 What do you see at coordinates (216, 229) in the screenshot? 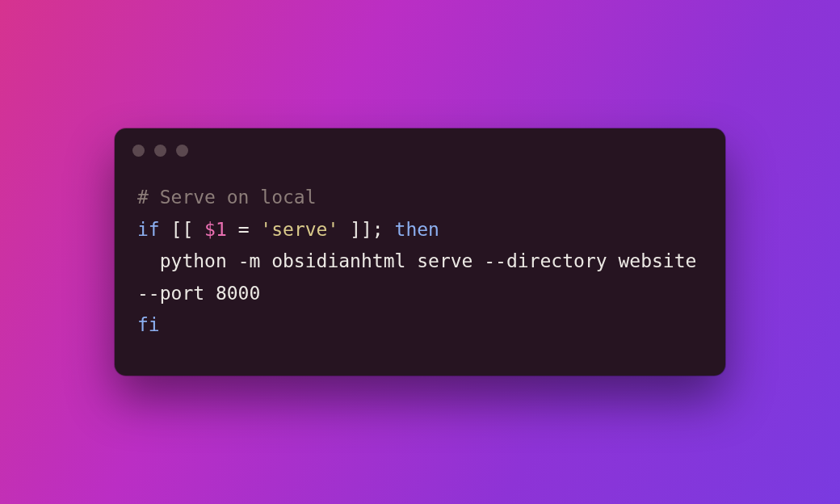
I see `code-token-var: $1` at bounding box center [216, 229].